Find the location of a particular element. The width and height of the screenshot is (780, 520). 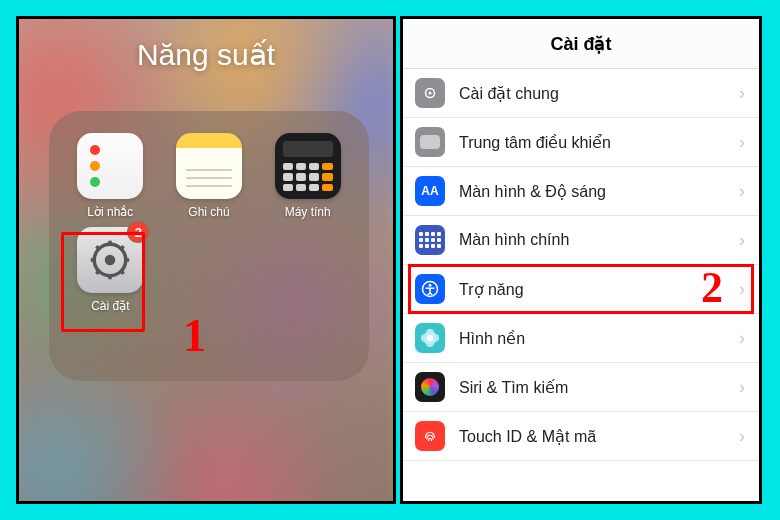

row-label: Touch ID & Mật mã is located at coordinates (599, 436).